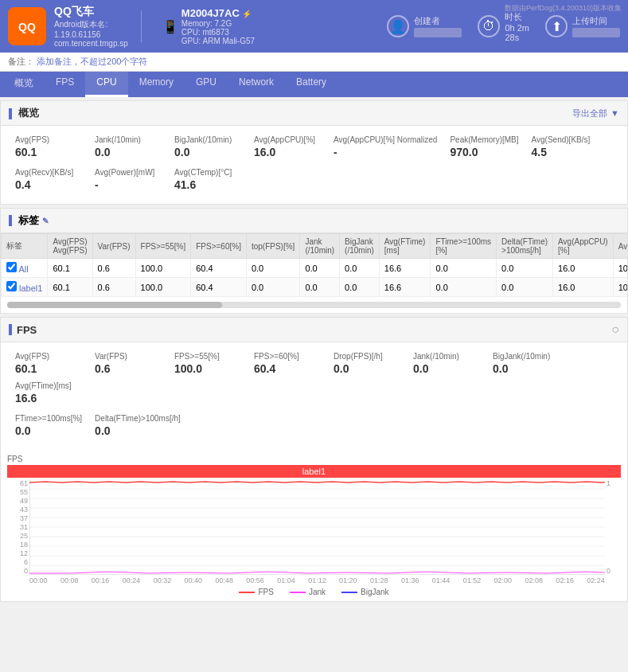 This screenshot has height=672, width=628. I want to click on creator-label: 创建者, so click(438, 21).